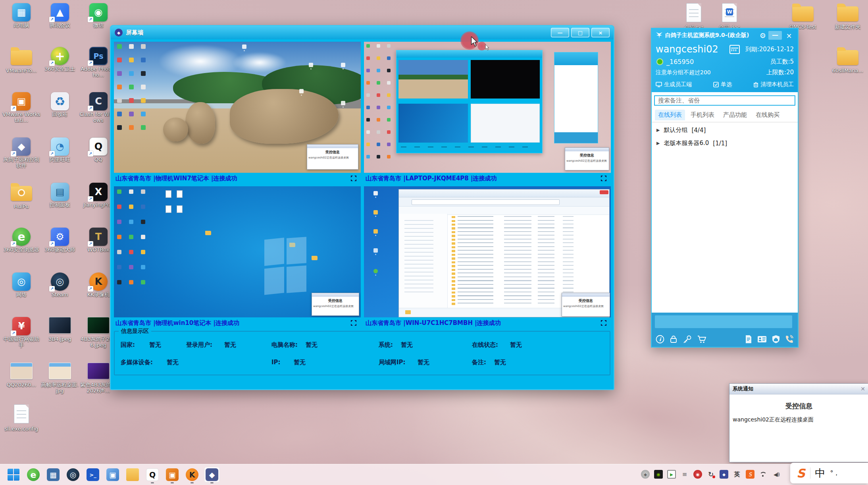  What do you see at coordinates (60, 16) in the screenshot?
I see `desktop-icon: ▲↗腾讯会议` at bounding box center [60, 16].